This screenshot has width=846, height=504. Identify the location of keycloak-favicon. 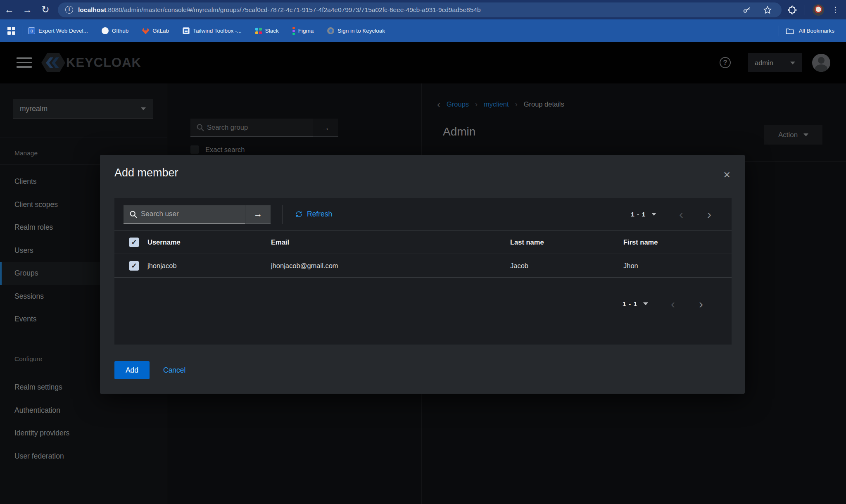
(330, 31).